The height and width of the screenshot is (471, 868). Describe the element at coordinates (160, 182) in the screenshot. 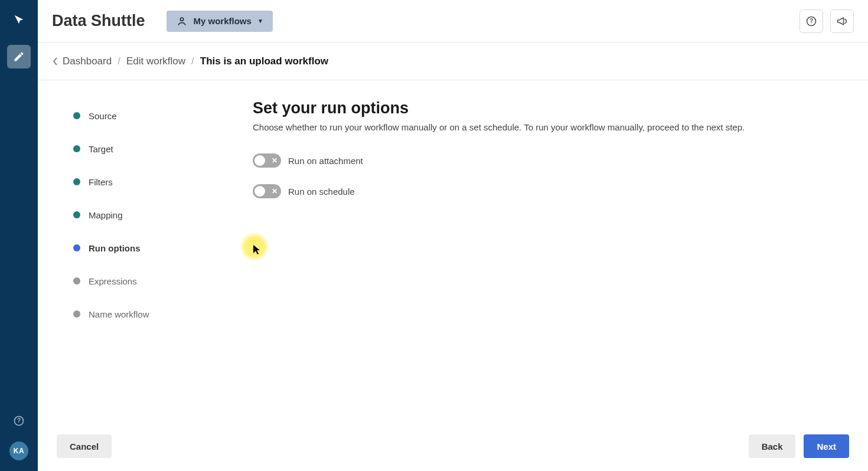

I see `step-filters: Filters` at that location.